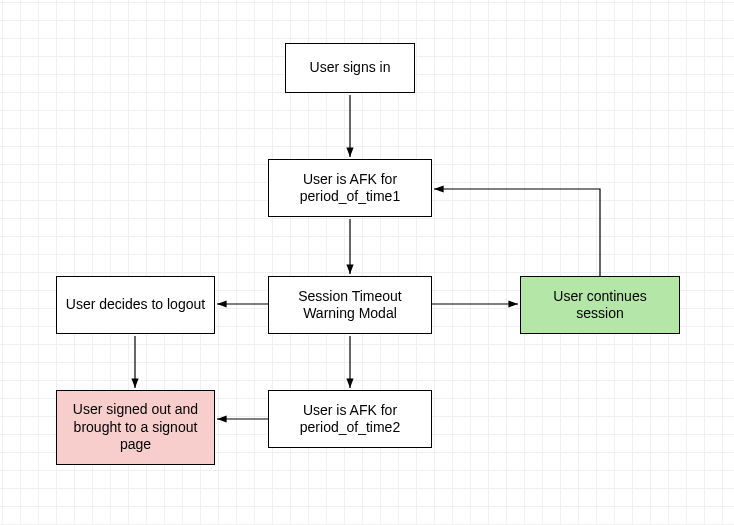 The height and width of the screenshot is (525, 734). Describe the element at coordinates (350, 419) in the screenshot. I see `node-afk2: User is AFK for period_of_time2` at that location.